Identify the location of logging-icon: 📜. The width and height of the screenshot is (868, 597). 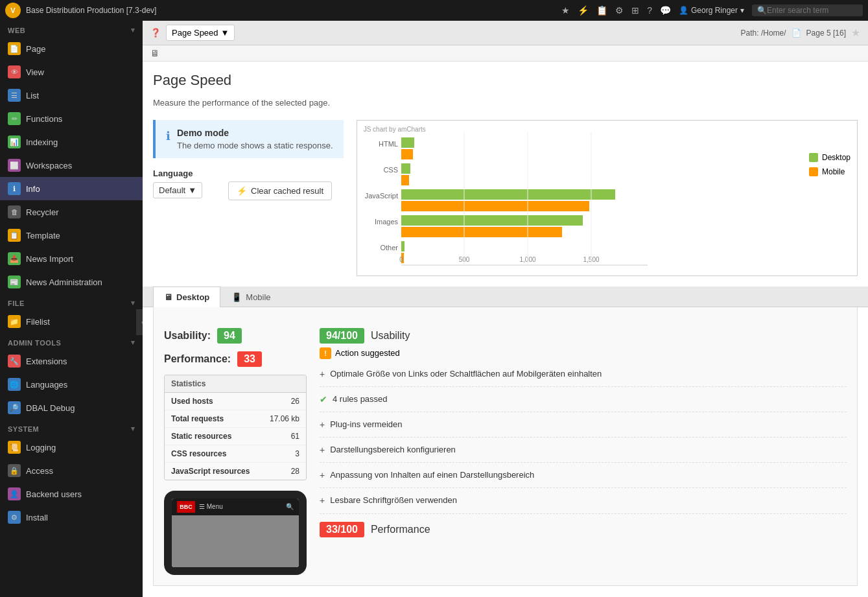
(14, 447).